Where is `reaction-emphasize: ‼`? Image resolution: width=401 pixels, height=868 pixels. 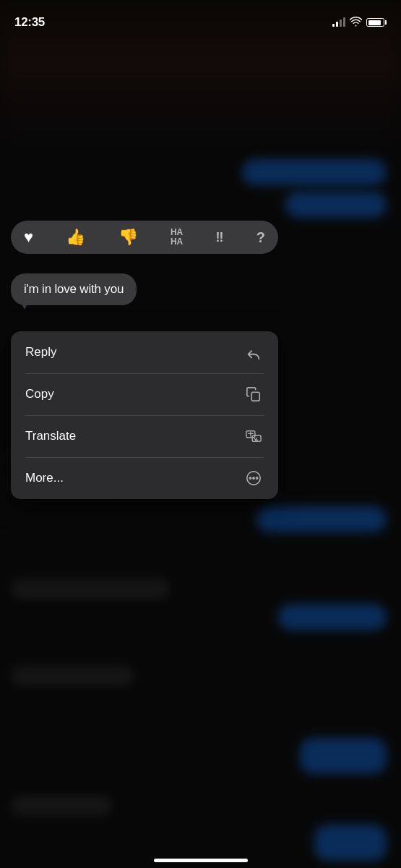 reaction-emphasize: ‼ is located at coordinates (220, 237).